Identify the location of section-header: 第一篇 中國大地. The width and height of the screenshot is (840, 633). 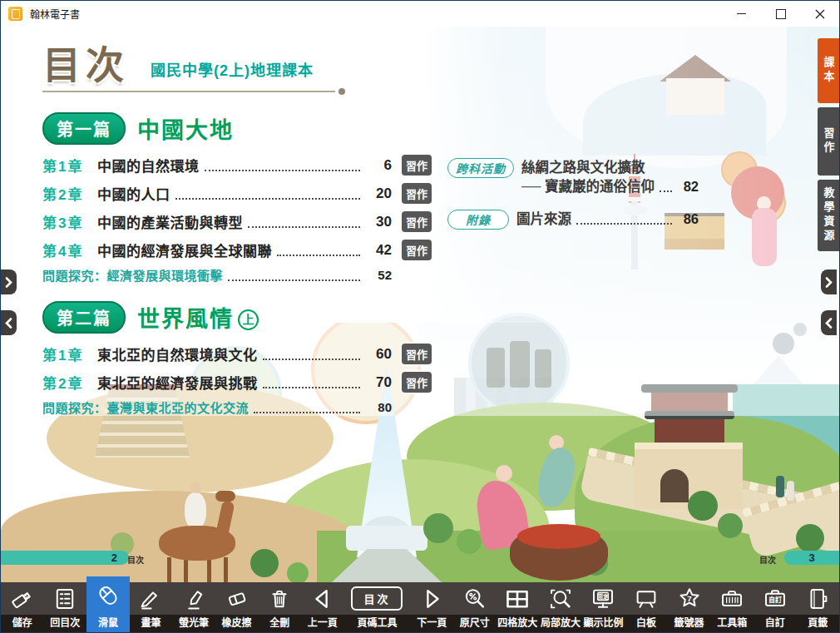
(237, 128).